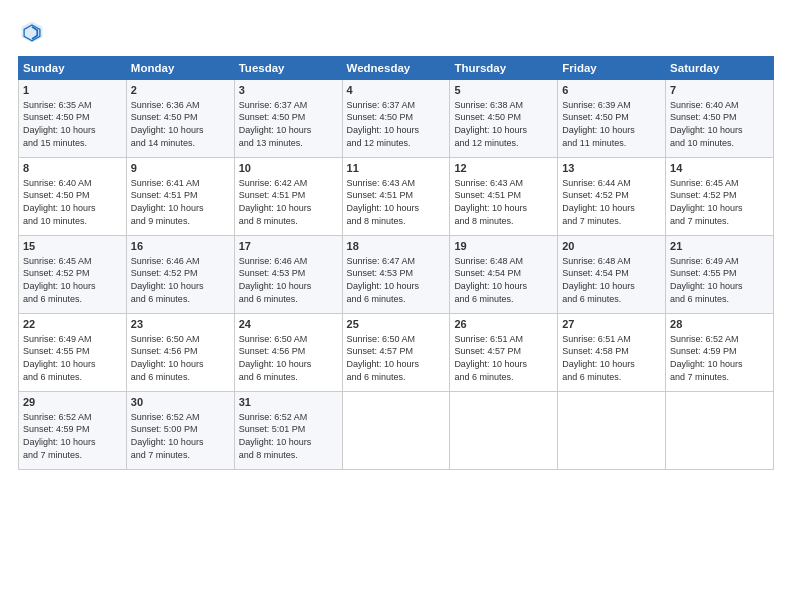  I want to click on day-number: 23, so click(180, 324).